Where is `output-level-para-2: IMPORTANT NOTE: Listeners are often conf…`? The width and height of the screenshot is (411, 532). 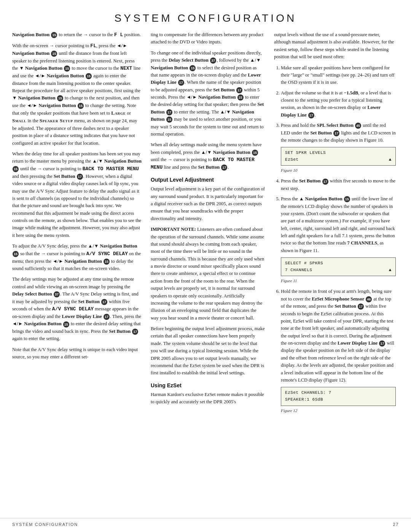 output-level-para-2: IMPORTANT NOTE: Listeners are often conf… is located at coordinates (208, 274).